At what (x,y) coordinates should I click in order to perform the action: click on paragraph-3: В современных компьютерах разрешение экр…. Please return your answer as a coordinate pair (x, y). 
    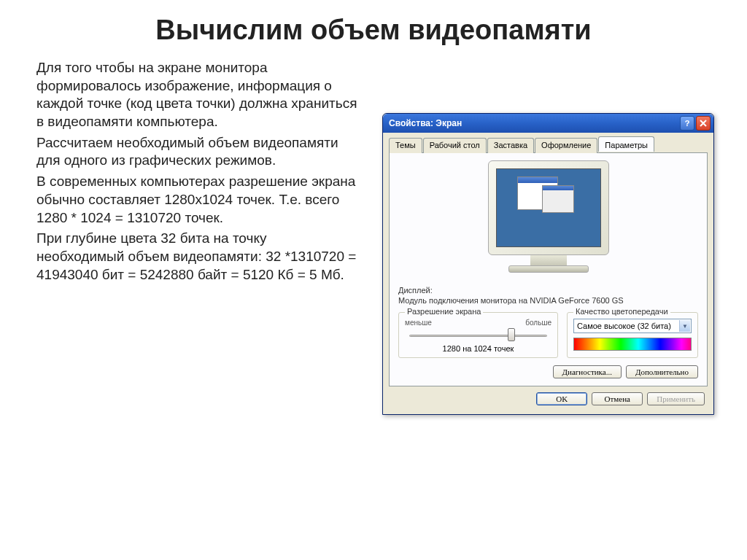
    Looking at the image, I should click on (197, 200).